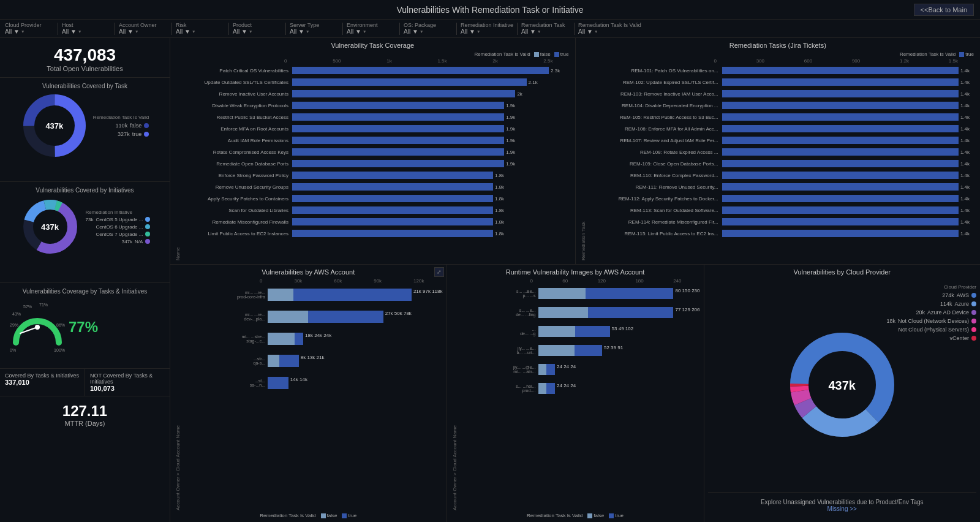  What do you see at coordinates (377, 82) in the screenshot?
I see `vtc-bar-row: Update Outdated SSL/TLS Certificates2.1k` at bounding box center [377, 82].